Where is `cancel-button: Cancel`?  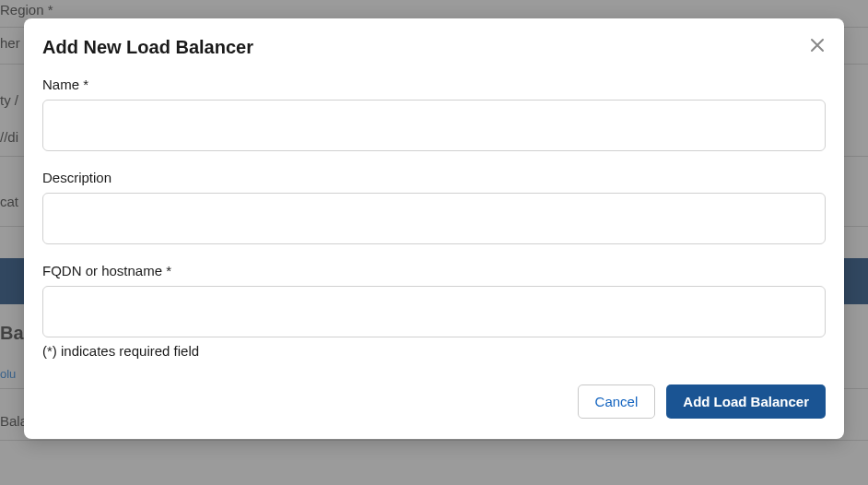 cancel-button: Cancel is located at coordinates (617, 402).